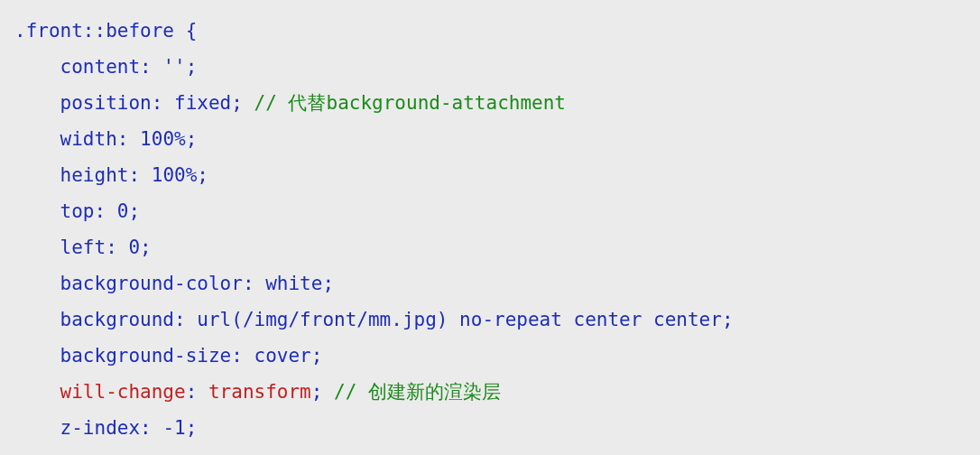 Image resolution: width=980 pixels, height=455 pixels. I want to click on prop: will-change, so click(123, 392).